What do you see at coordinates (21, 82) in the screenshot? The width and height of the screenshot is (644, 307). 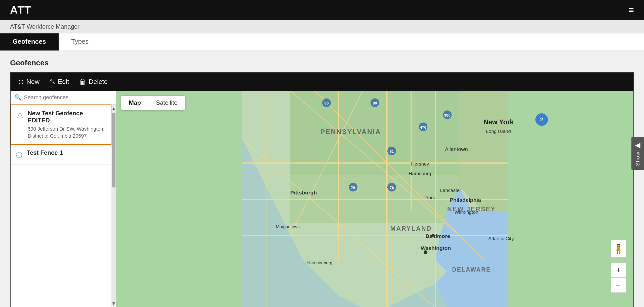 I see `new-icon: ⊕` at bounding box center [21, 82].